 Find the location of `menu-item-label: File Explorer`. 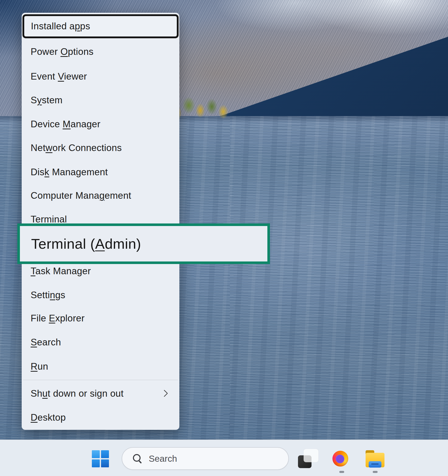

menu-item-label: File Explorer is located at coordinates (58, 318).